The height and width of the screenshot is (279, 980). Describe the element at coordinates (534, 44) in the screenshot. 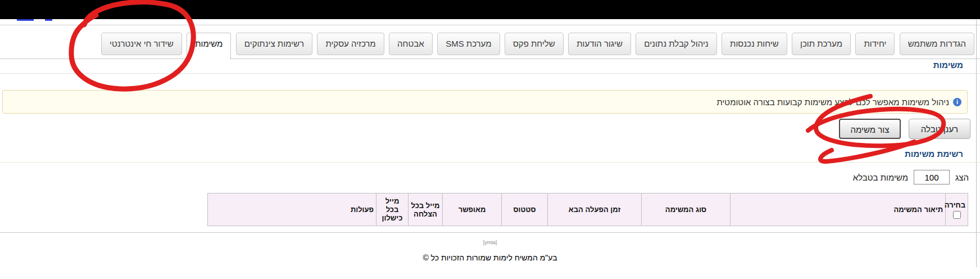

I see `tab-send-fax: שליחת פקס` at that location.